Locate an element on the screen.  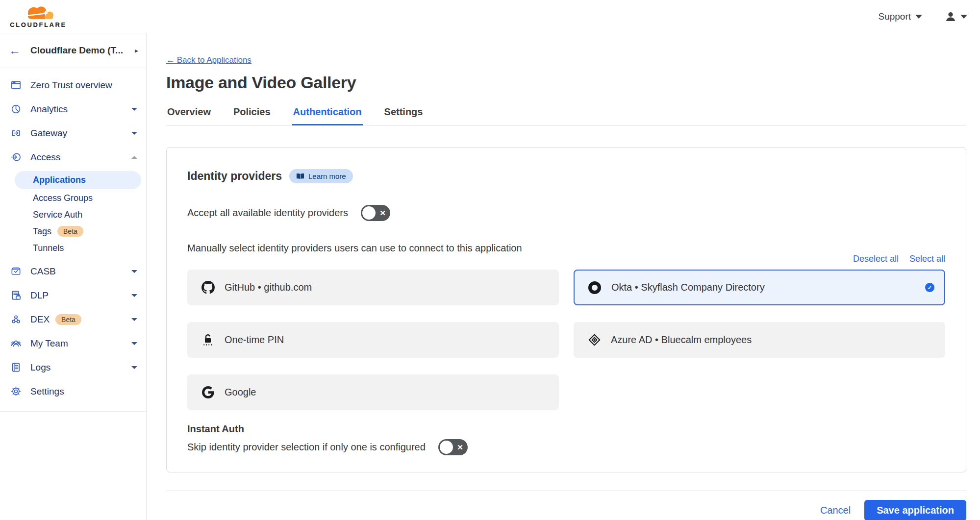
sidebar-item-applications: Applications is located at coordinates (78, 180).